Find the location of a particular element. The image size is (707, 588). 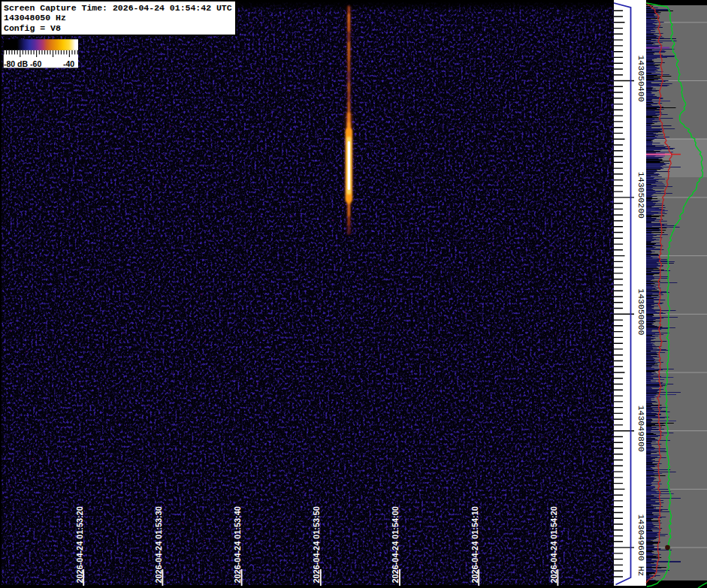

svg-text: 143048050 Hz is located at coordinates (35, 18).